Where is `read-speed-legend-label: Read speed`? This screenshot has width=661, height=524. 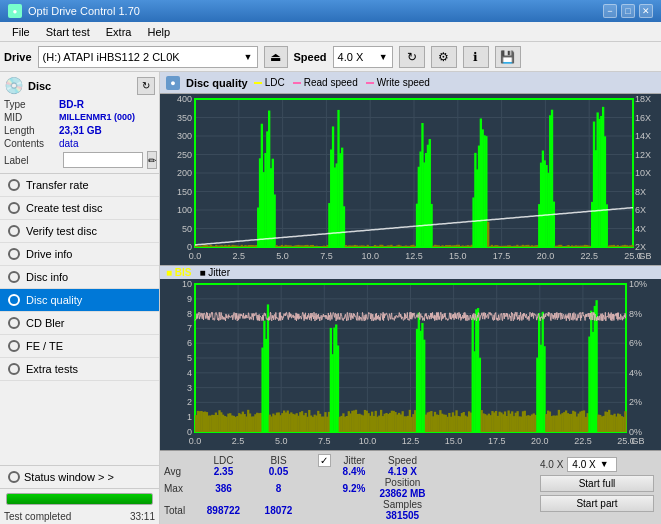
read-speed-legend-label: Read speed is located at coordinates (331, 82).